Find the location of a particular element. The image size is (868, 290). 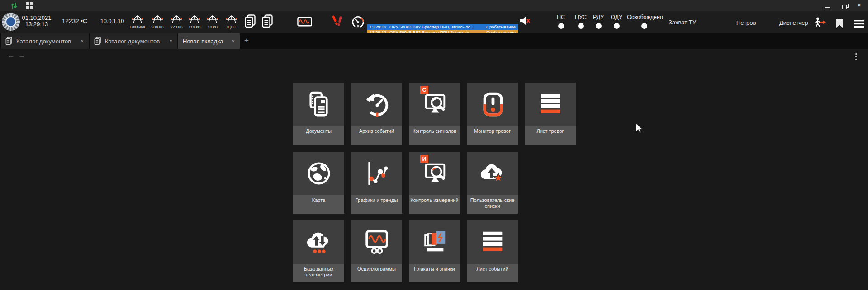

region-toggle-rdu: РДУ is located at coordinates (598, 22).